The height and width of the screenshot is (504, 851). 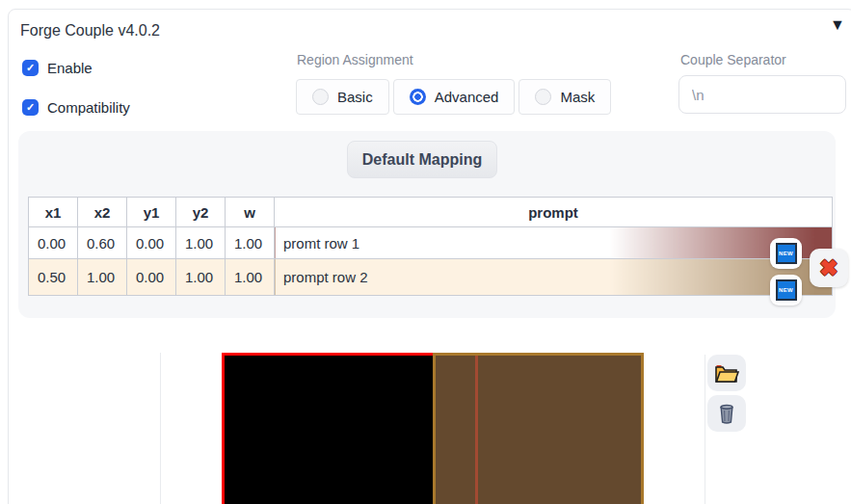 What do you see at coordinates (727, 373) in the screenshot?
I see `folder-icon` at bounding box center [727, 373].